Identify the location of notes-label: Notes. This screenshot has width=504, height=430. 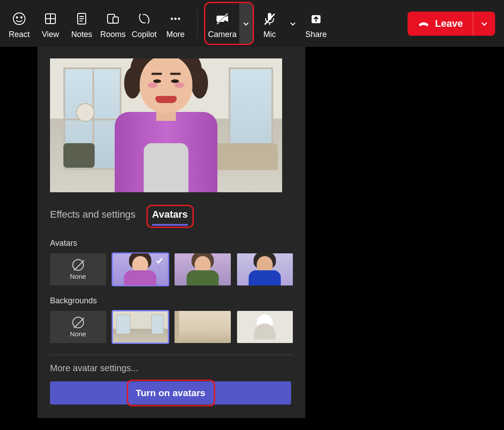
(81, 35).